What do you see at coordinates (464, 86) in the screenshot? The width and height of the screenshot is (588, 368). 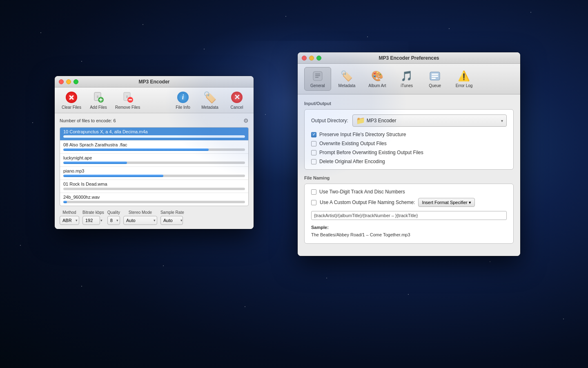 I see `tab-errorlog-label: Error Log` at bounding box center [464, 86].